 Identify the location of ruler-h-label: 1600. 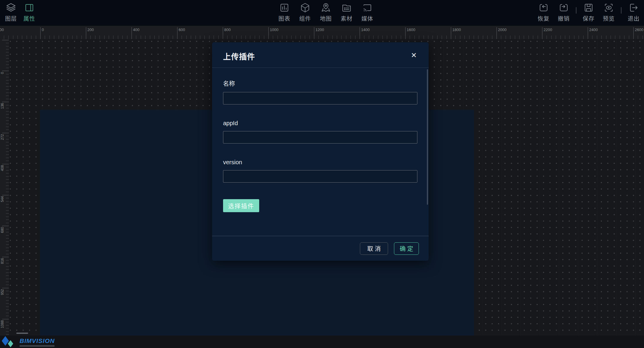
(411, 30).